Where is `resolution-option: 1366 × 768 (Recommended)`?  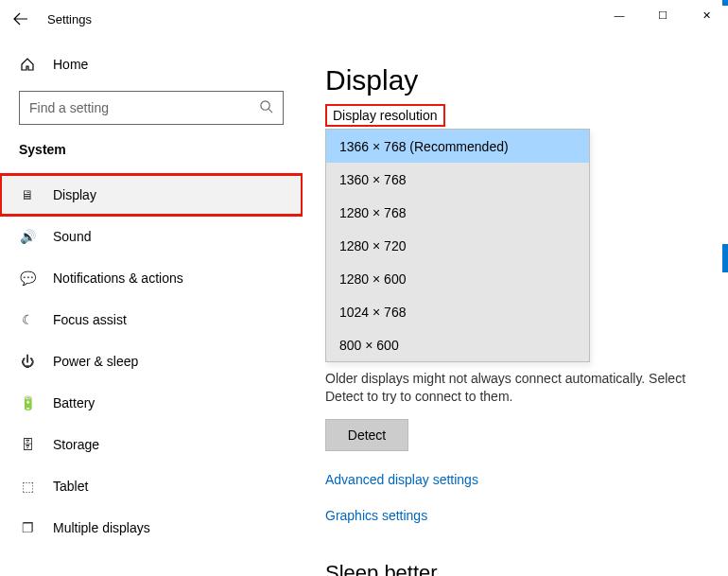 resolution-option: 1366 × 768 (Recommended) is located at coordinates (458, 146).